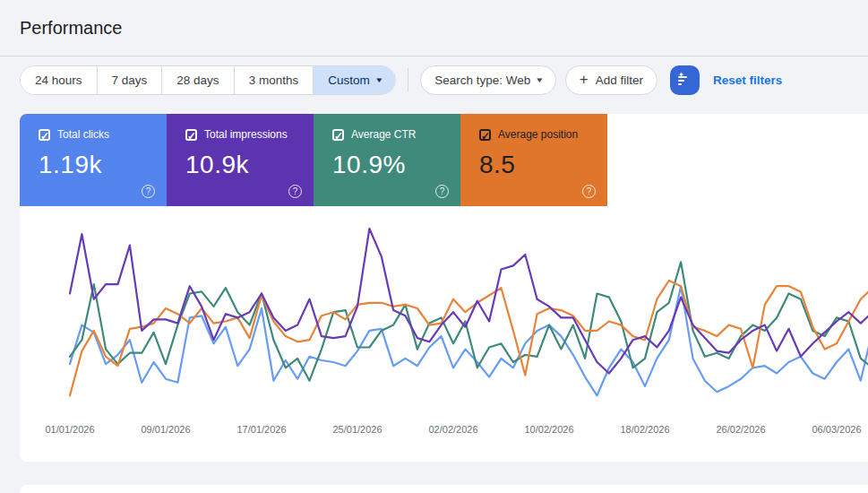  I want to click on date-filter-28-days: 28 days, so click(197, 81).